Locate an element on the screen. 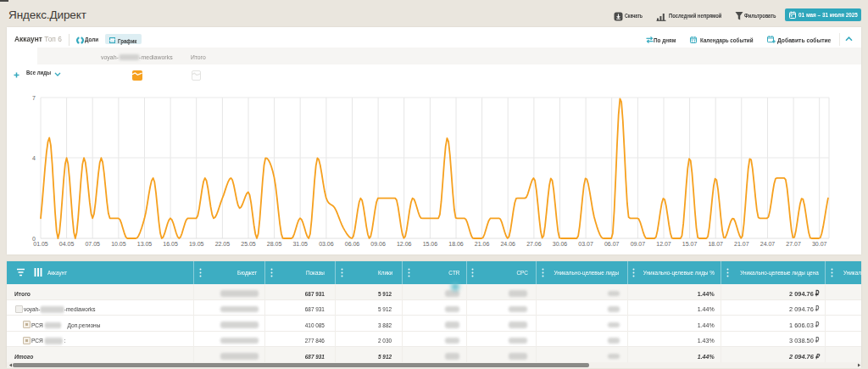  svg-text: 15.06 is located at coordinates (431, 244).